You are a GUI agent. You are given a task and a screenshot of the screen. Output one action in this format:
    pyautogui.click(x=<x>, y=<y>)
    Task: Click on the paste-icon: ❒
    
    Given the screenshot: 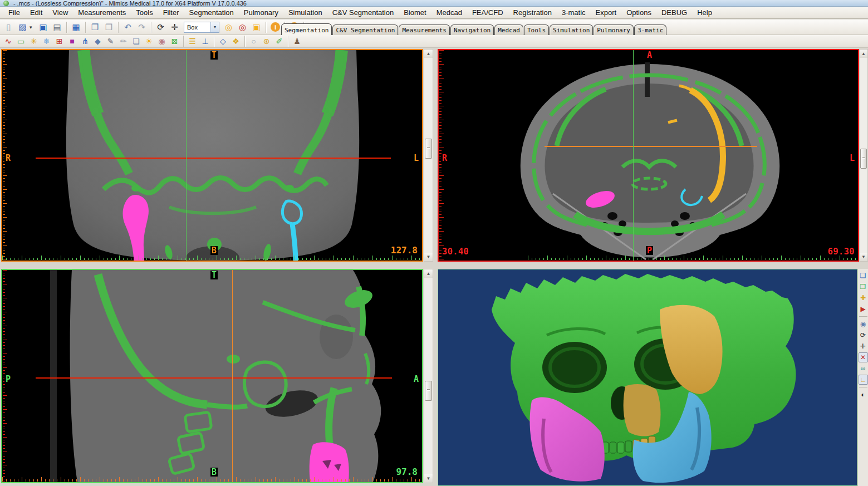 What is the action you would take?
    pyautogui.click(x=109, y=27)
    